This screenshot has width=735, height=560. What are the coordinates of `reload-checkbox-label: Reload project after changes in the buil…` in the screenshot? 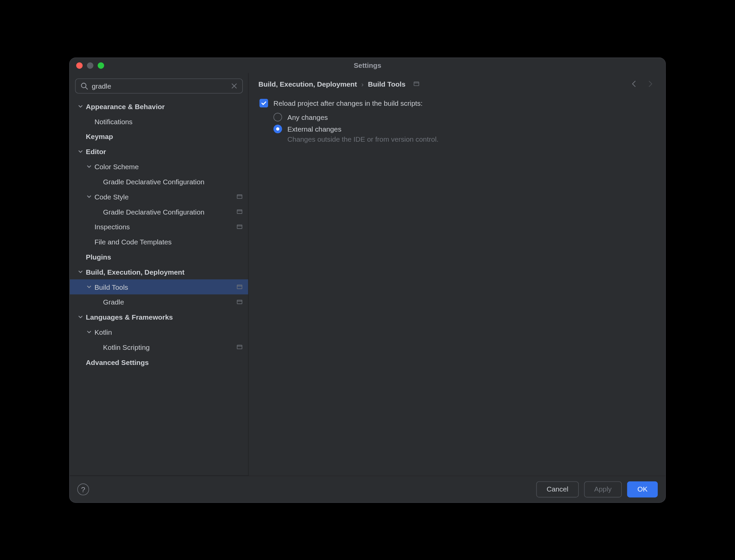 It's located at (348, 103).